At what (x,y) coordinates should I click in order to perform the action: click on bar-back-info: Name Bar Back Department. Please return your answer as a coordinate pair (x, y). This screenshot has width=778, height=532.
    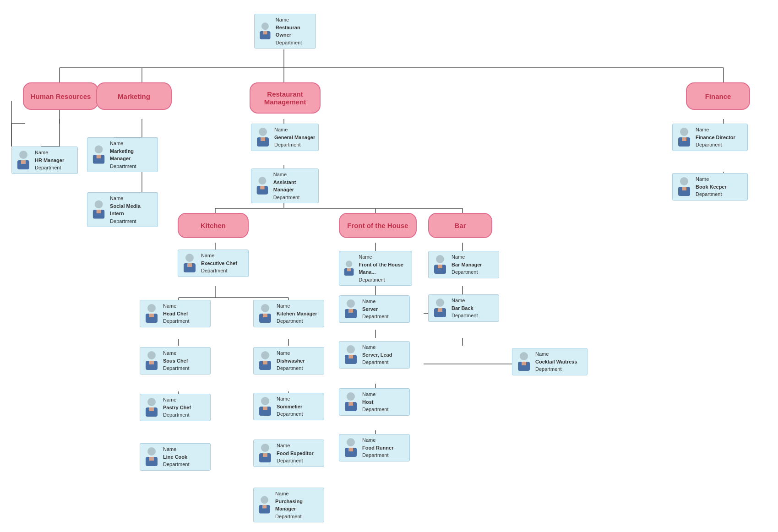
    Looking at the image, I should click on (464, 308).